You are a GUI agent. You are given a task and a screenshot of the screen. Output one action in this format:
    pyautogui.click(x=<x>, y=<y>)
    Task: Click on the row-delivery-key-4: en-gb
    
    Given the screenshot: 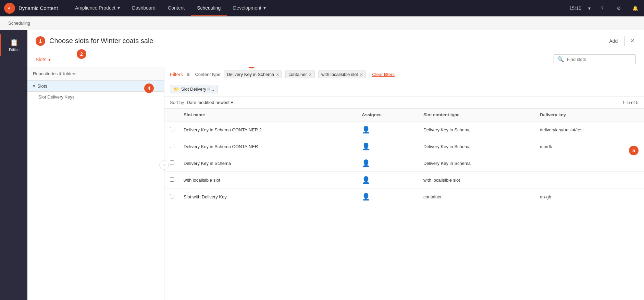 What is the action you would take?
    pyautogui.click(x=589, y=197)
    